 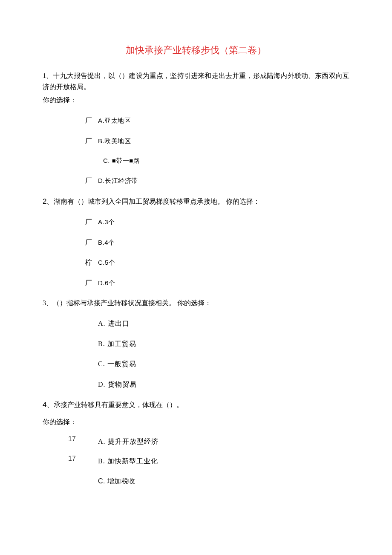 I want to click on q1-stem: 1、十九大报告提出，以（）建设为重点，坚持引进来和走出去并重，形成陆海内外联动、…, so click(x=196, y=81).